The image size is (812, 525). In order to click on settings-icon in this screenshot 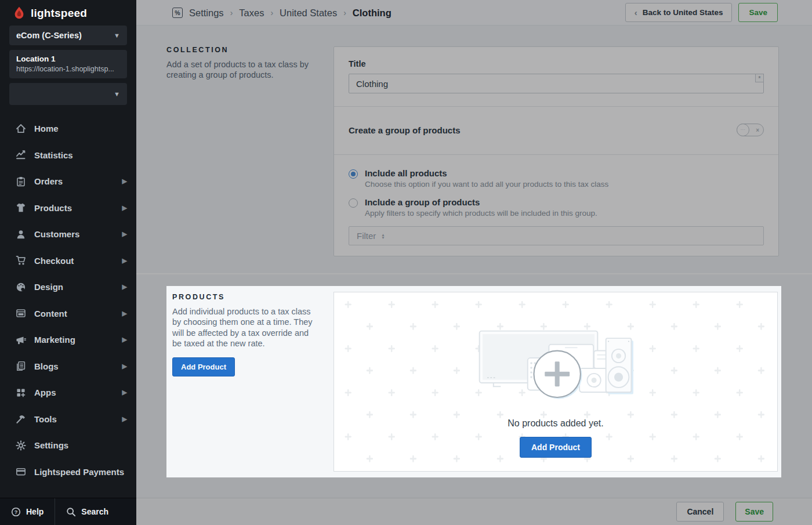, I will do `click(21, 446)`.